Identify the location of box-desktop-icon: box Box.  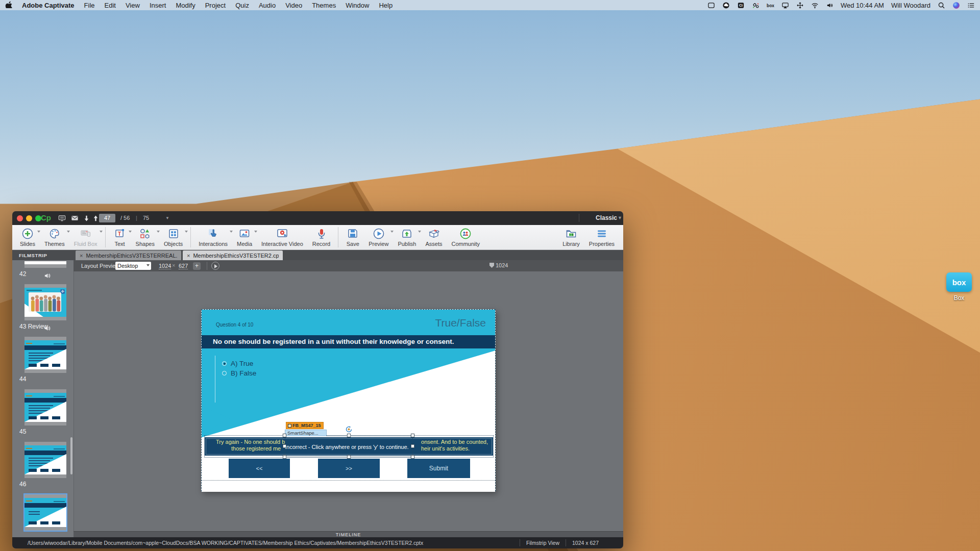
(959, 287).